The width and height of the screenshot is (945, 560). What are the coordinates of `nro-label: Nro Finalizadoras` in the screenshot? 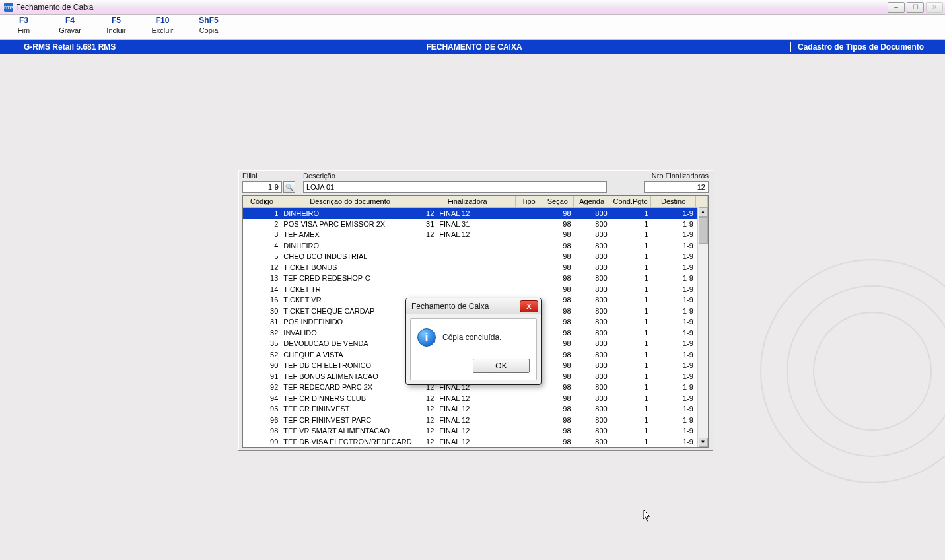 It's located at (680, 176).